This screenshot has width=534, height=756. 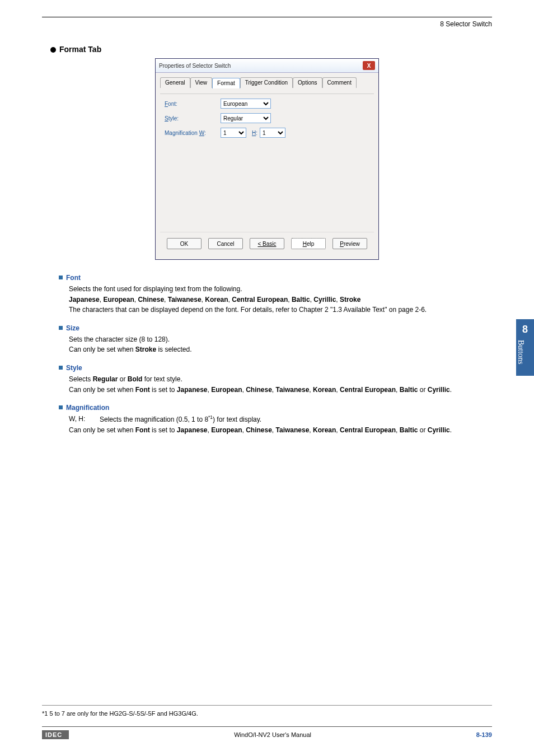 I want to click on def-font-line2: Japanese, European, Chinese, Taiwanese, …, so click(x=280, y=300).